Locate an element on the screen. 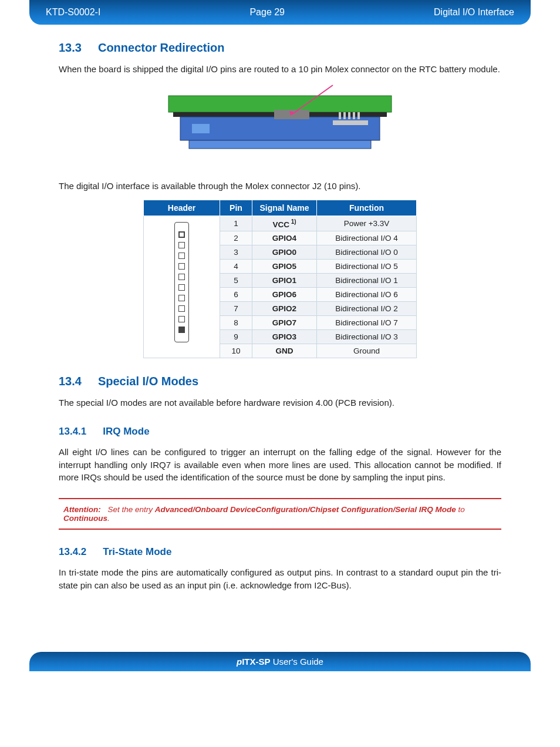 This screenshot has height=747, width=560. paragraph: When the board is shipped the digital I/… is located at coordinates (280, 69).